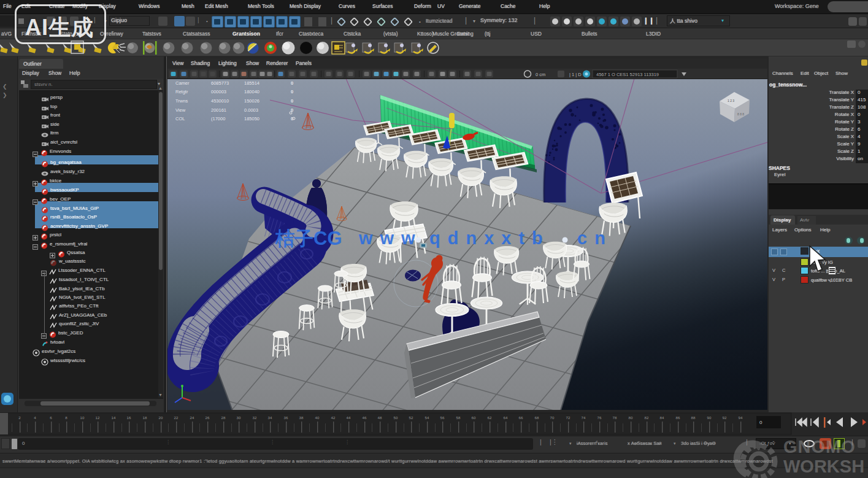 The width and height of the screenshot is (868, 478). What do you see at coordinates (223, 417) in the screenshot?
I see `svg-text: 28` at bounding box center [223, 417].